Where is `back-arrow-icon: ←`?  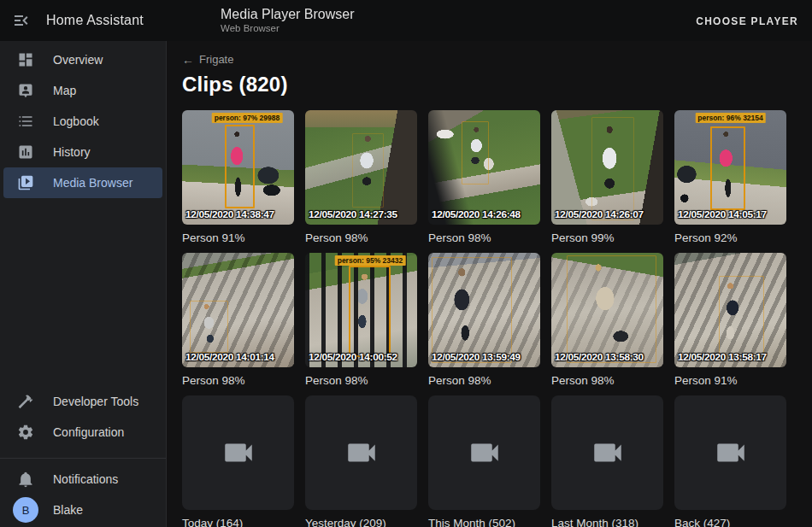
back-arrow-icon: ← is located at coordinates (188, 60).